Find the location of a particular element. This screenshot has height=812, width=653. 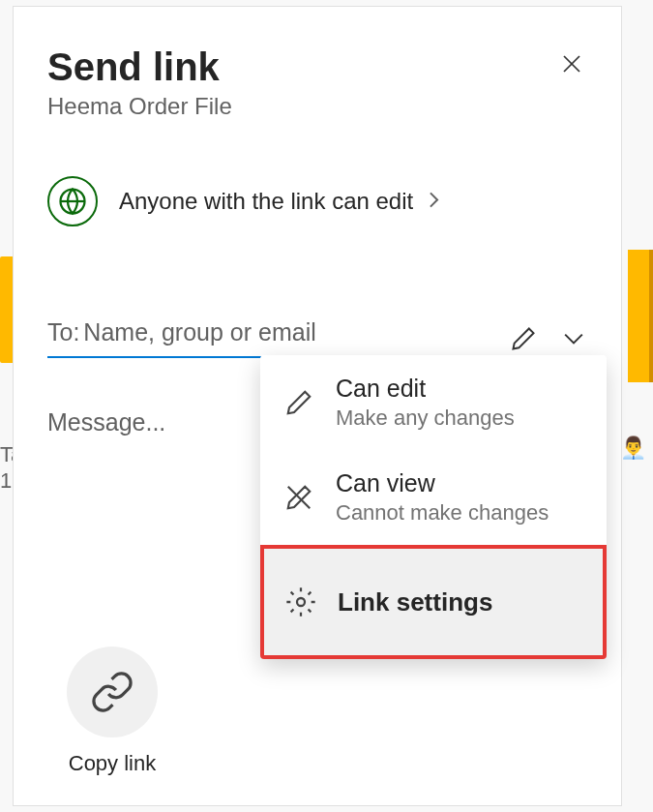

edit-permission-button is located at coordinates (523, 339).